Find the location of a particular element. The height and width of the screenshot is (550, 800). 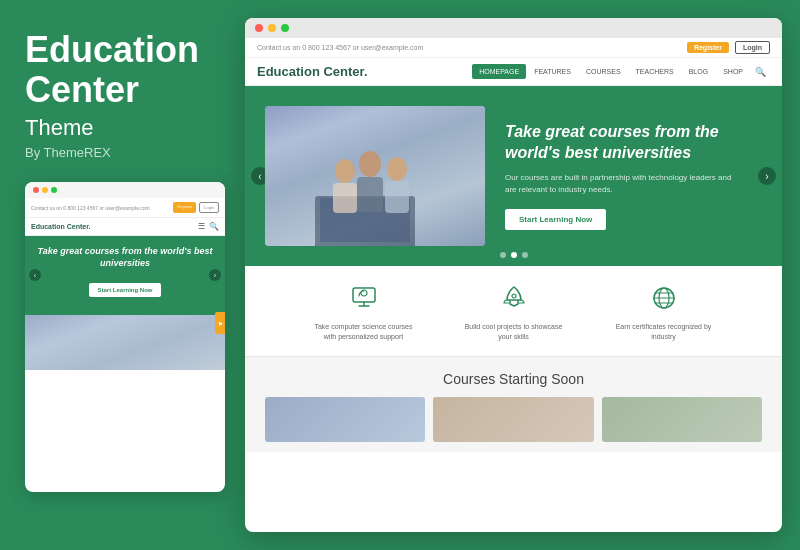

mobile-logo-bar: Education Center. ☰ 🔍 is located at coordinates (125, 227).